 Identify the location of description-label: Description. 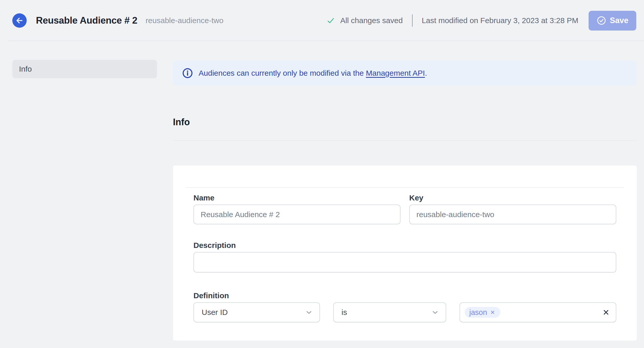
(405, 245).